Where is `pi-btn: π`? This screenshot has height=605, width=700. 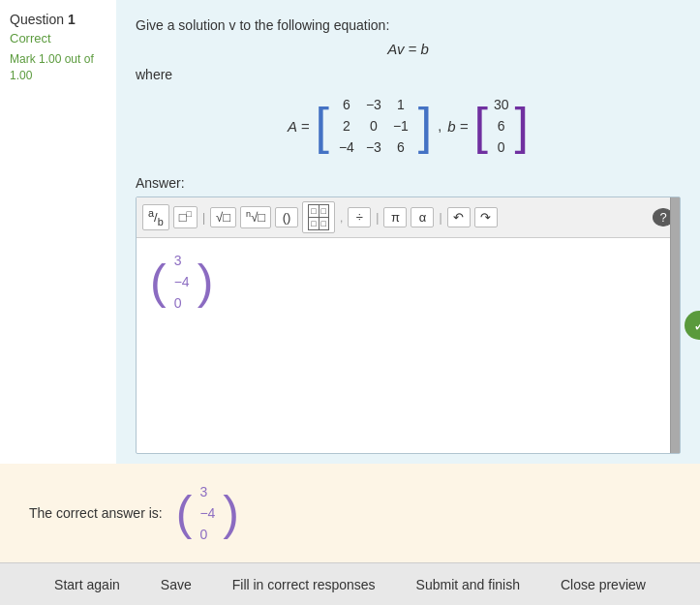
pi-btn: π is located at coordinates (395, 217).